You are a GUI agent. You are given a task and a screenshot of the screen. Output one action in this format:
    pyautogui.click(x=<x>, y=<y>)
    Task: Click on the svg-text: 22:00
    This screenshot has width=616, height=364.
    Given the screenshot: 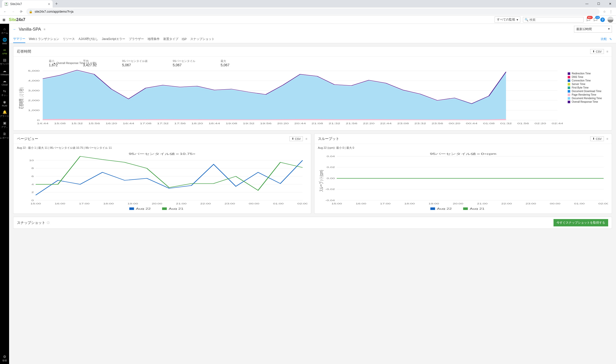 What is the action you would take?
    pyautogui.click(x=206, y=204)
    